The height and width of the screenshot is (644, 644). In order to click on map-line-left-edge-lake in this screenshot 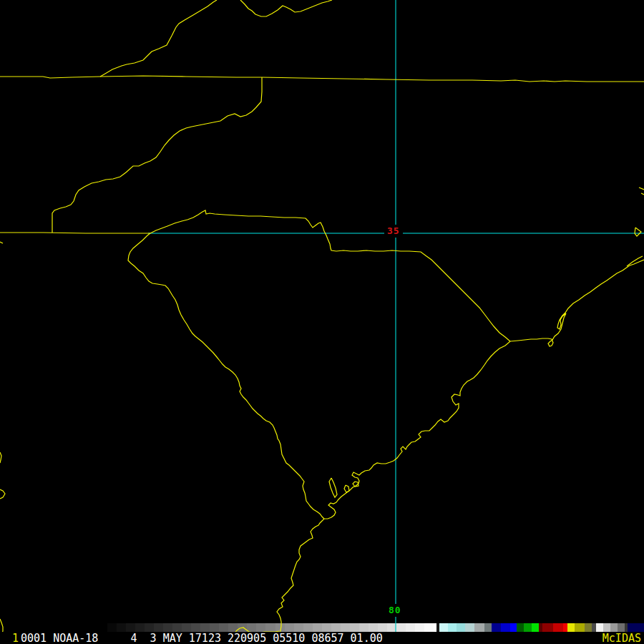, I will do `click(3, 494)`.